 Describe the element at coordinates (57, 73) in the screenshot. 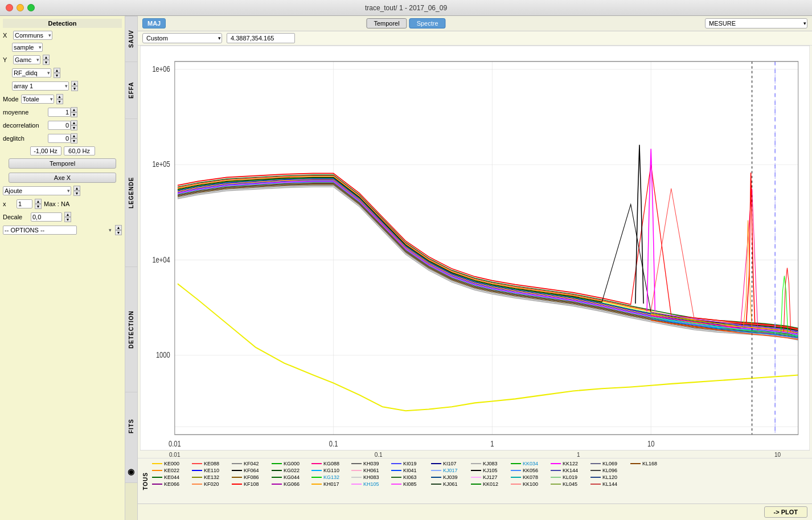

I see `rf-stepper: ▲ ▼` at that location.